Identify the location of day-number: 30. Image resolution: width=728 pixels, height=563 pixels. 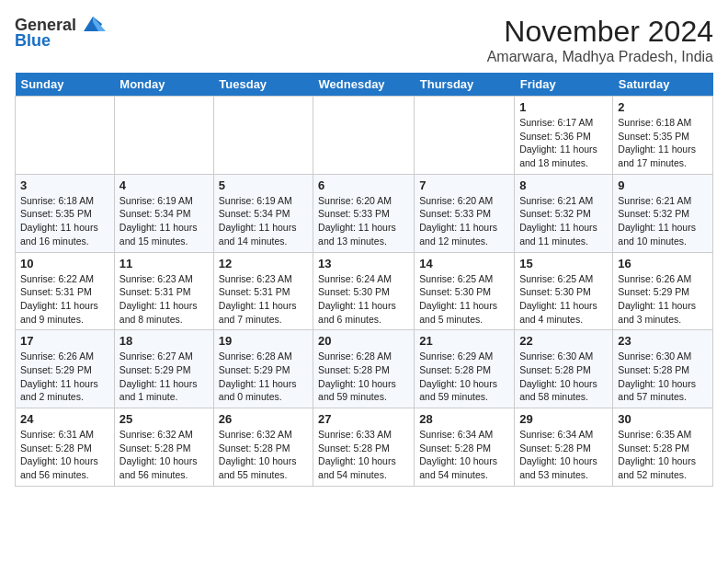
(663, 419).